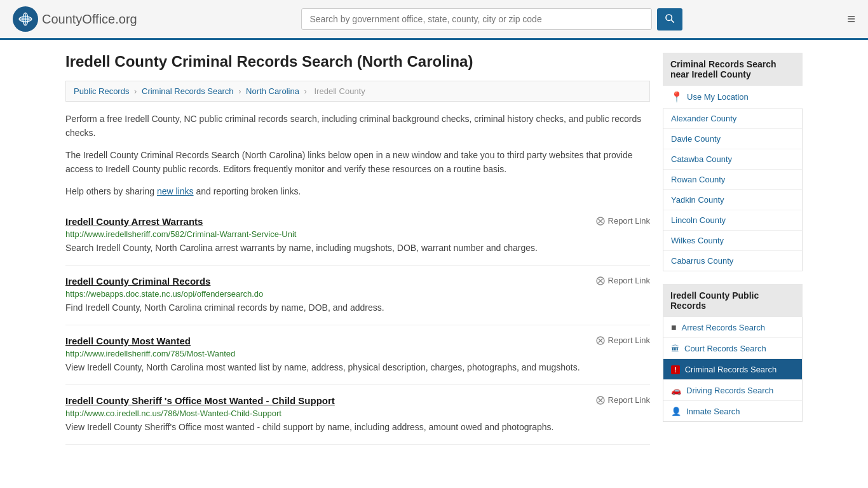 Image resolution: width=868 pixels, height=488 pixels. What do you see at coordinates (358, 367) in the screenshot?
I see `record-desc-2: View Iredell County, North Carolina most…` at bounding box center [358, 367].